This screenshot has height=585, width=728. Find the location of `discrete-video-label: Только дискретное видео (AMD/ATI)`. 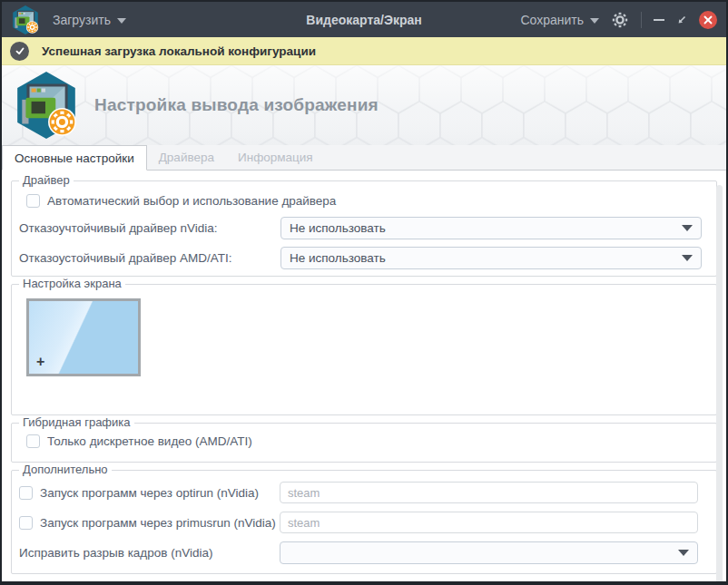

discrete-video-label: Только дискретное видео (AMD/ATI) is located at coordinates (150, 441).